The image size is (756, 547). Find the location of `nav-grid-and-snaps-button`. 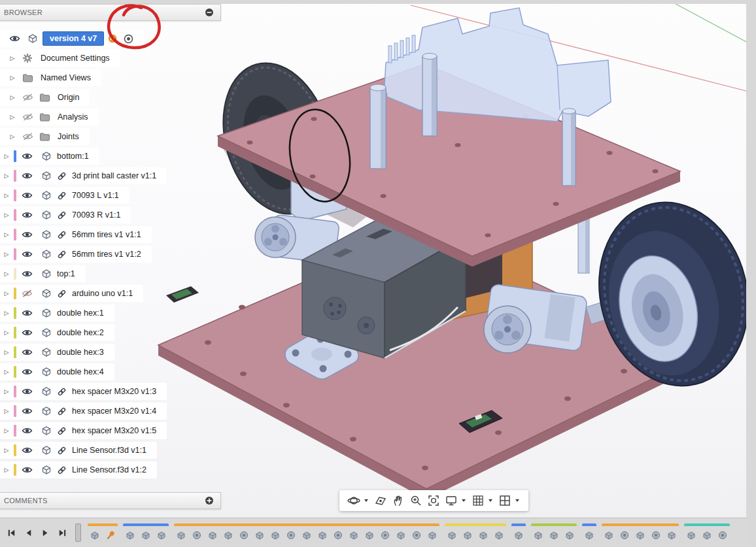

nav-grid-and-snaps-button is located at coordinates (478, 501).